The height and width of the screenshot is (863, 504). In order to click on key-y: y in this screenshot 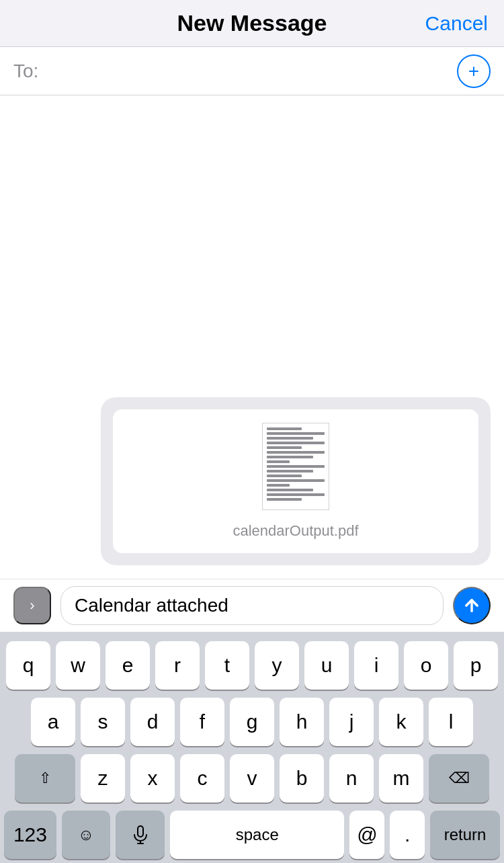, I will do `click(277, 665)`.